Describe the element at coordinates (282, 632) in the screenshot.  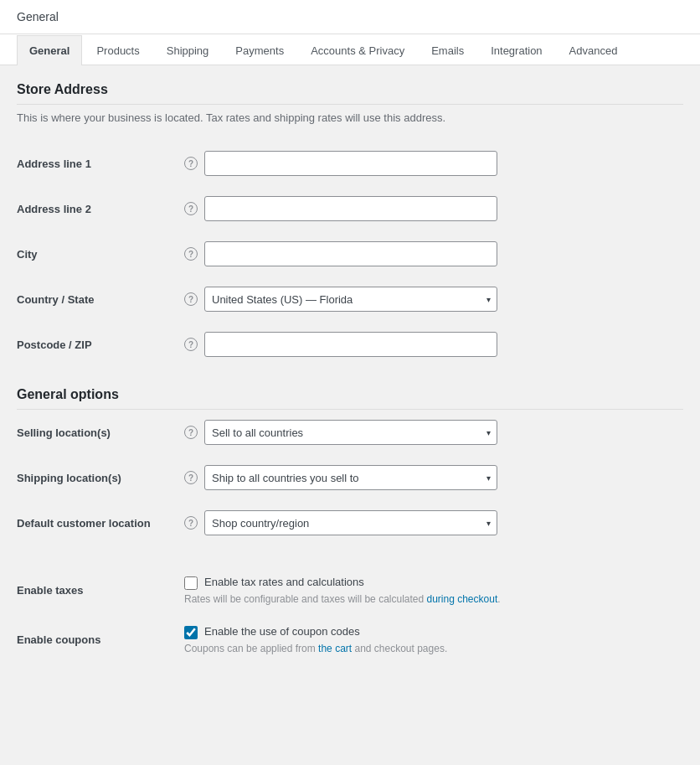
I see `checkbox-label-enable_coupons: Enable the use of coupon codes` at that location.